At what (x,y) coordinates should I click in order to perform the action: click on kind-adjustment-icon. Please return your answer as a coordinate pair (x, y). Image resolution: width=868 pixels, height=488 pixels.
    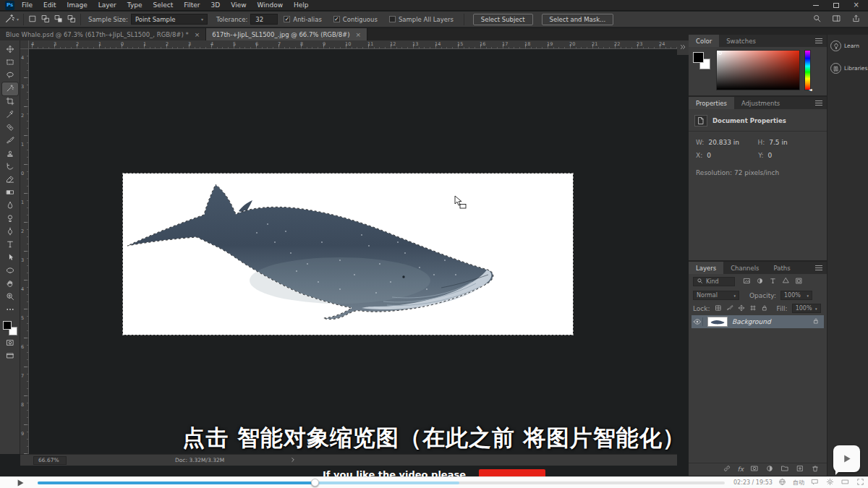
    Looking at the image, I should click on (760, 282).